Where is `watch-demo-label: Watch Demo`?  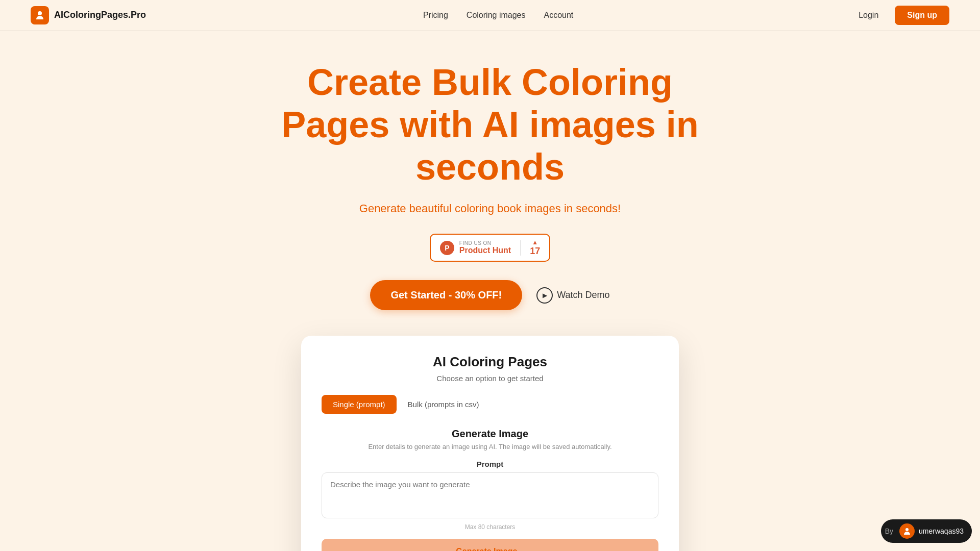
watch-demo-label: Watch Demo is located at coordinates (583, 295).